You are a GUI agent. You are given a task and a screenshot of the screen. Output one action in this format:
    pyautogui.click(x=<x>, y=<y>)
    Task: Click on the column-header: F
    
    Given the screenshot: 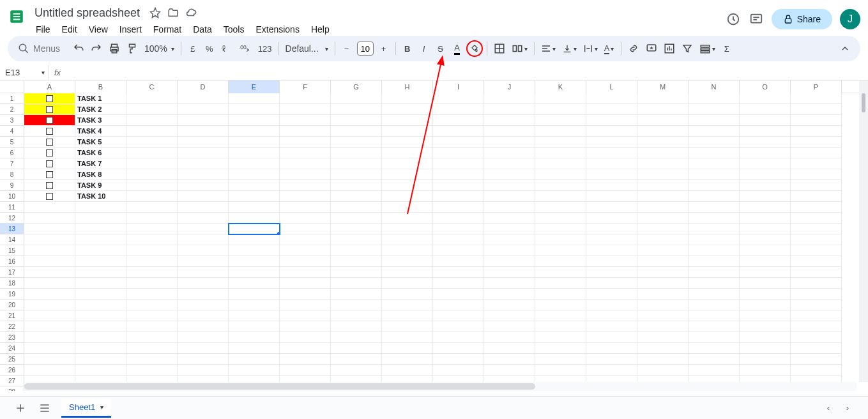 What is the action you would take?
    pyautogui.click(x=305, y=87)
    